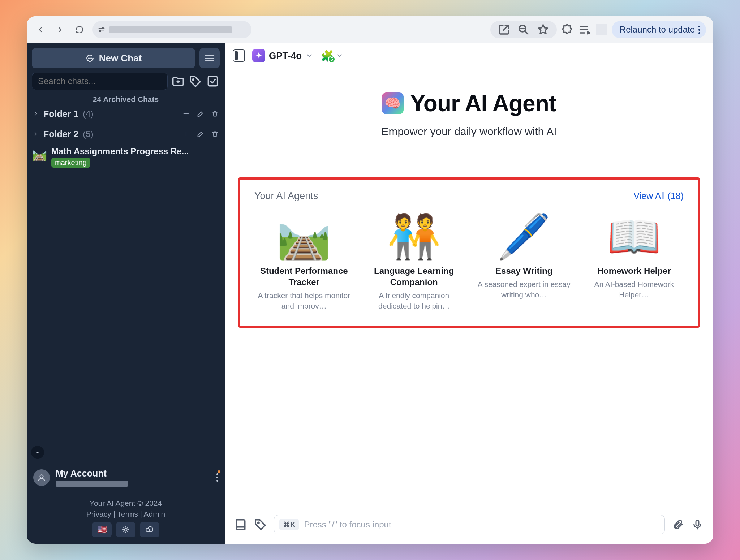  What do you see at coordinates (126, 530) in the screenshot?
I see `theme-button` at bounding box center [126, 530].